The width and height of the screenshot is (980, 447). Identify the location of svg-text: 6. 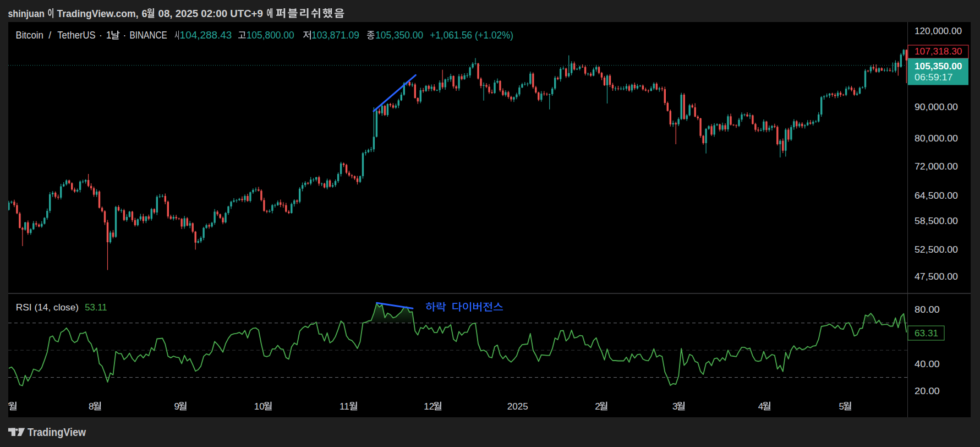
(145, 14).